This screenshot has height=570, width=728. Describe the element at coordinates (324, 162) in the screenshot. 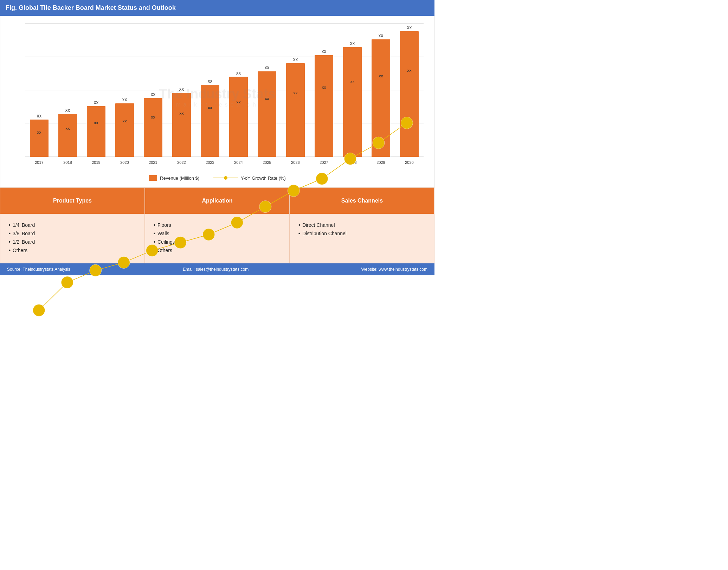

I see `bar-x-label: 2027` at that location.